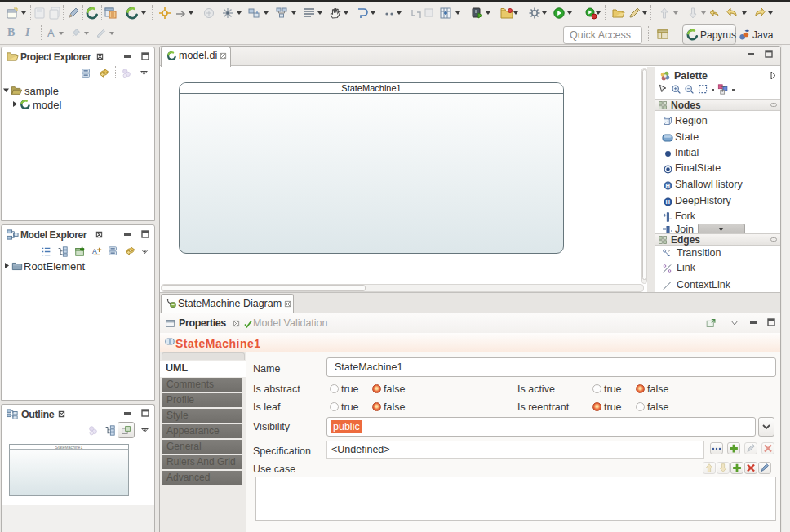 The image size is (790, 532). Describe the element at coordinates (95, 251) in the screenshot. I see `svg-text: A` at that location.